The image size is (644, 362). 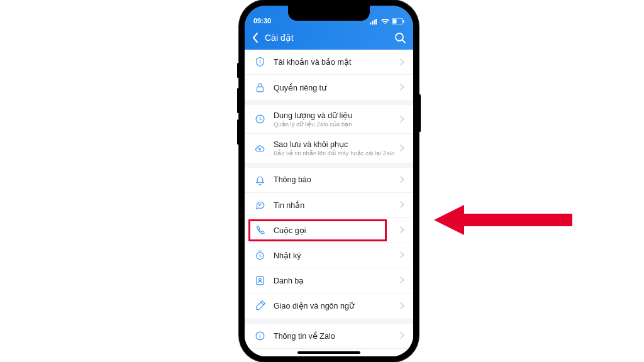 What do you see at coordinates (329, 281) in the screenshot?
I see `settings-row: Danh bạ` at bounding box center [329, 281].